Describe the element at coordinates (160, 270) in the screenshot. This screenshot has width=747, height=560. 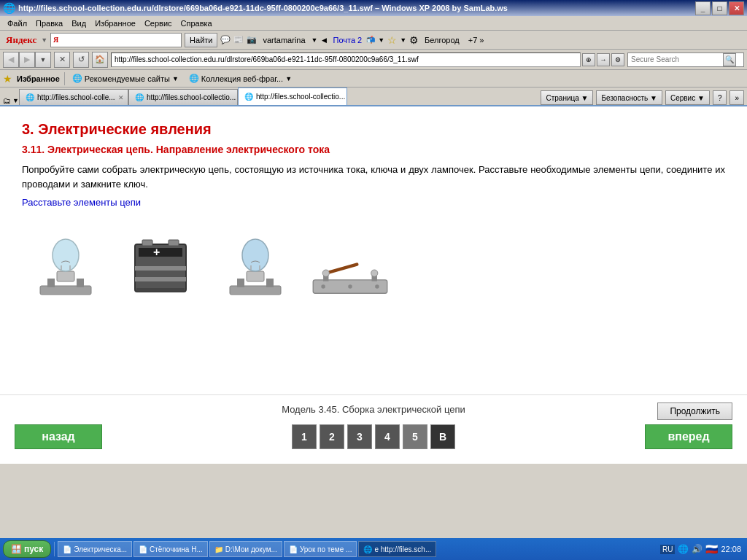
I see `battery-component: +` at that location.